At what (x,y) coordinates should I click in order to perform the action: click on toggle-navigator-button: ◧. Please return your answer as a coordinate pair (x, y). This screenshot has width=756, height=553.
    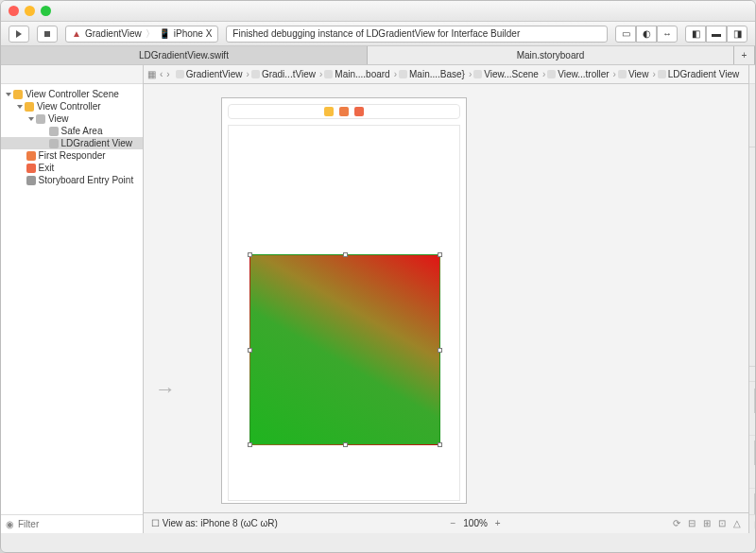
    Looking at the image, I should click on (696, 34).